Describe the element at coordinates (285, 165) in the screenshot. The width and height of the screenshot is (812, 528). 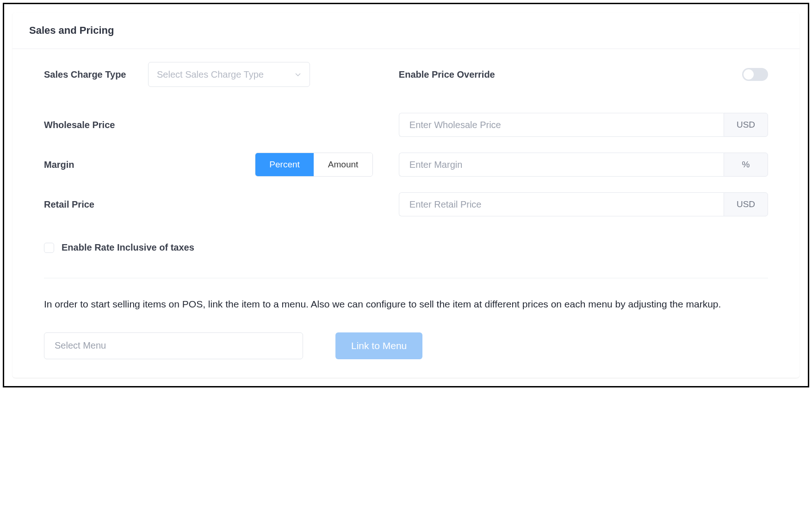
I see `margin-percent-button: Percent` at that location.